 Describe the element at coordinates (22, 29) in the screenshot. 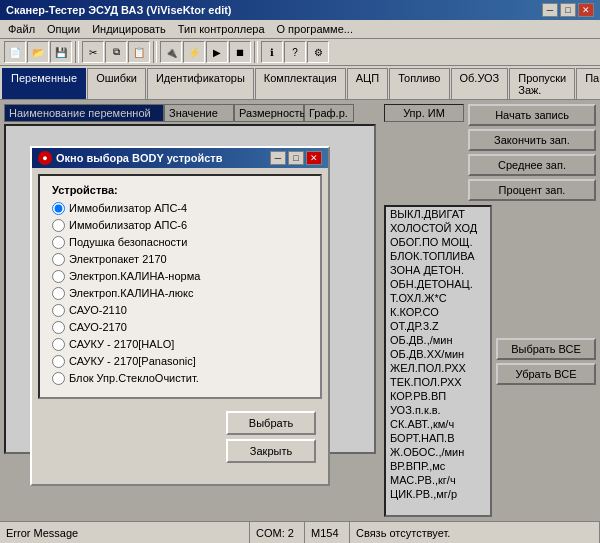

I see `menu-file: Файл` at that location.